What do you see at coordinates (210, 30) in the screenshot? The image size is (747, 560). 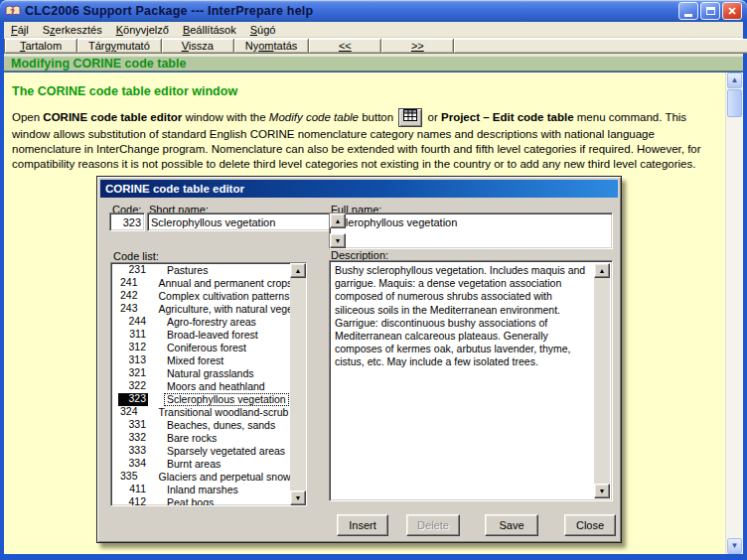 I see `menu-item-beallitasok: Beállítások` at bounding box center [210, 30].